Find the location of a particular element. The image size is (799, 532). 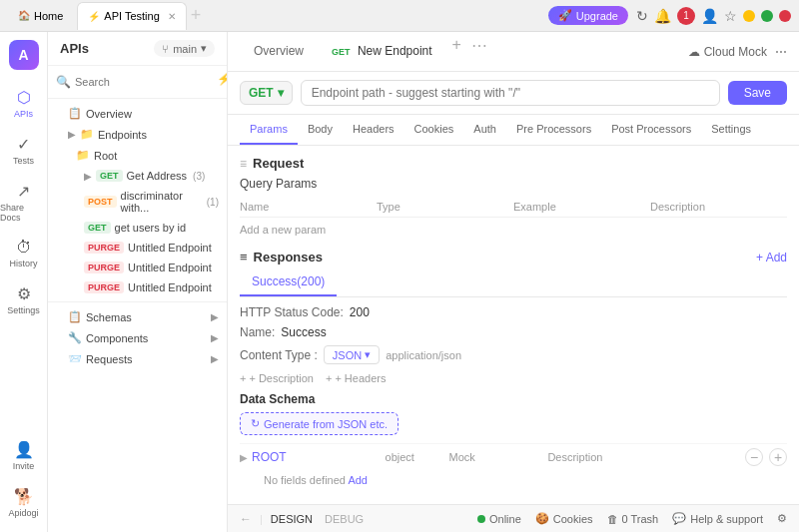

req-tab-auth: Auth is located at coordinates (485, 130).